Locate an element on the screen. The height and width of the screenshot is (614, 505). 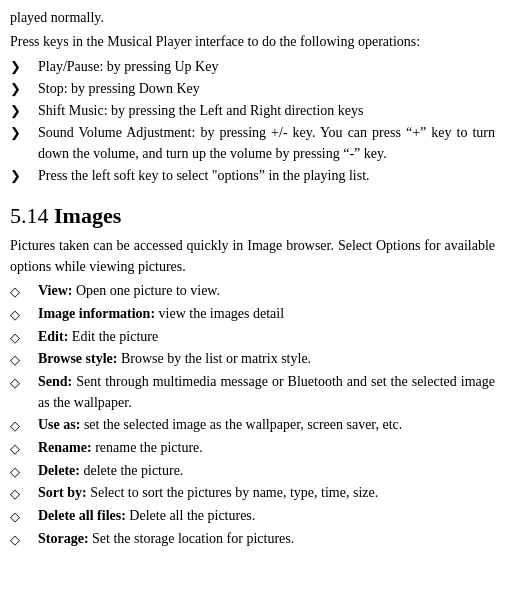
diamond-icon-7: ◇ is located at coordinates (24, 472).